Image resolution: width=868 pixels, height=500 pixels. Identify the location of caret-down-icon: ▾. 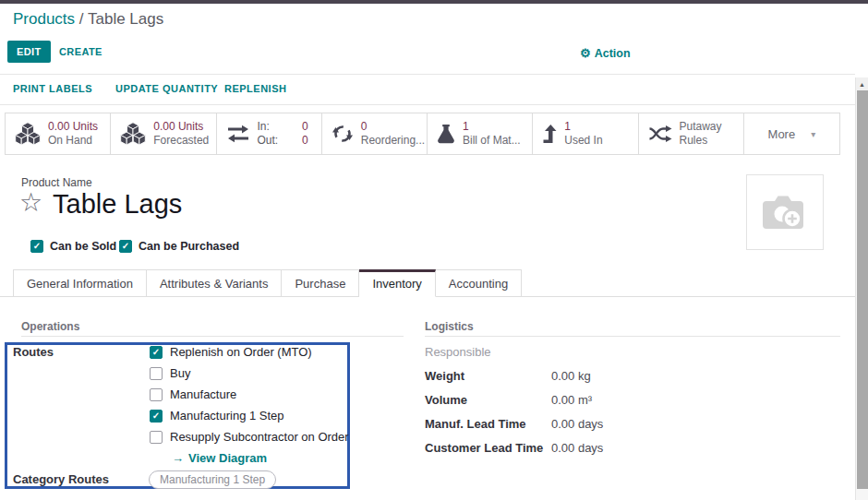
(813, 135).